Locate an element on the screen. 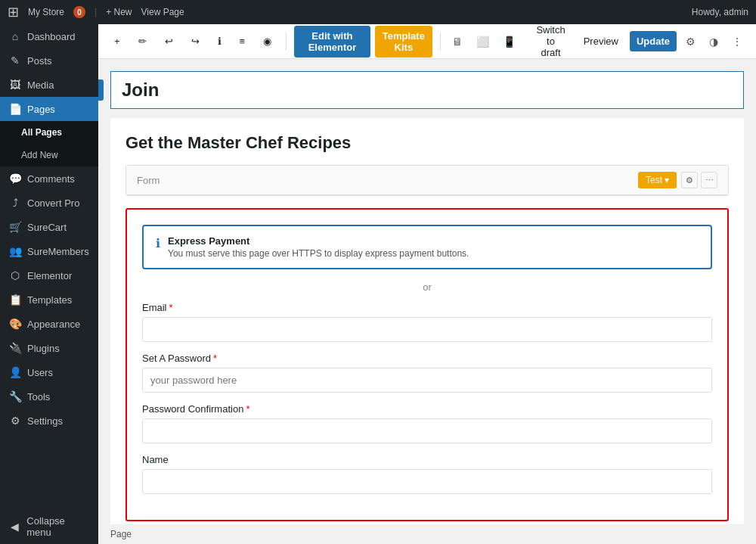 The image size is (756, 544). collapse-icon: ◀ is located at coordinates (15, 527).